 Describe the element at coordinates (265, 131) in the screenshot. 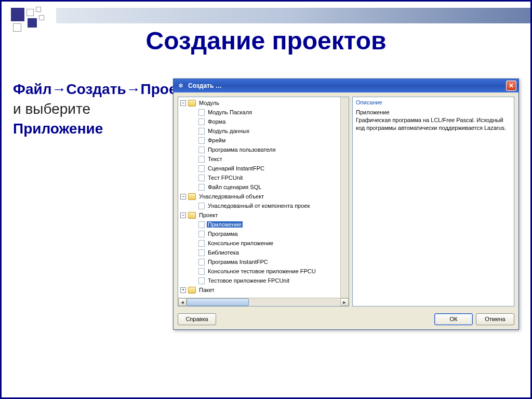

I see `tree-item: Модуль данных` at that location.